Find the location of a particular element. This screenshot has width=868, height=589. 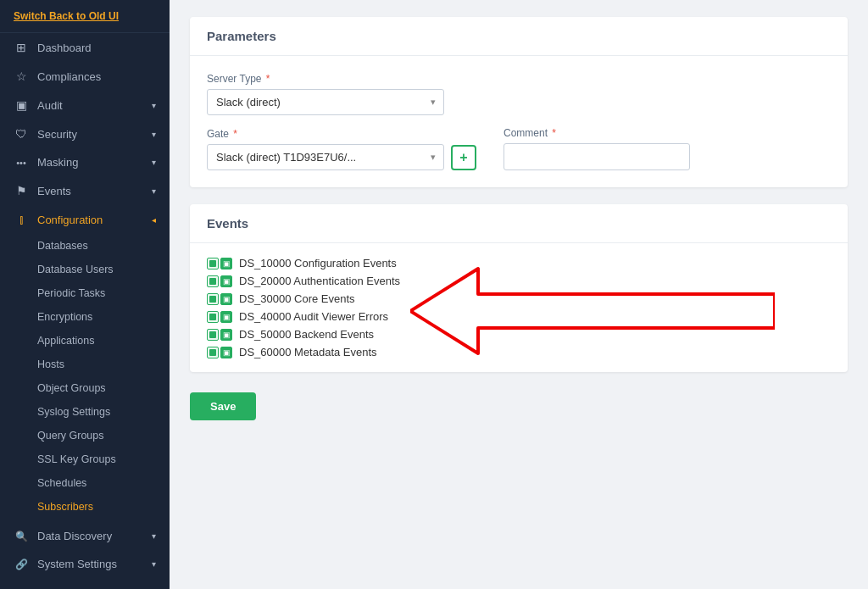

add-gate-button: + is located at coordinates (464, 158).